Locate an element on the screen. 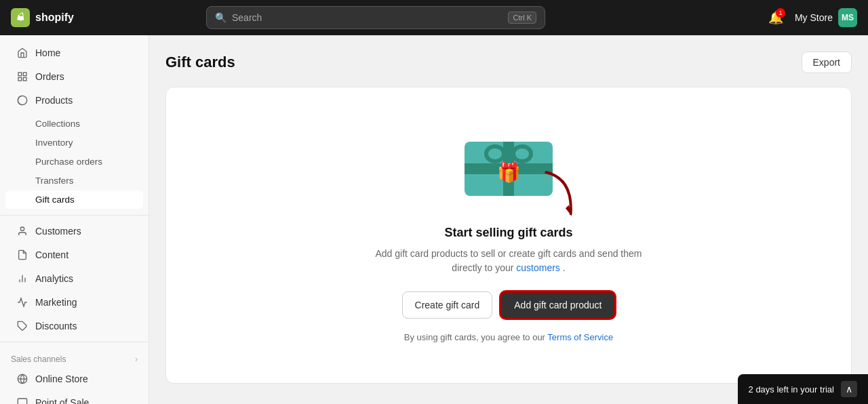 This screenshot has width=868, height=404. notification-button: 🔔 1 is located at coordinates (776, 18).